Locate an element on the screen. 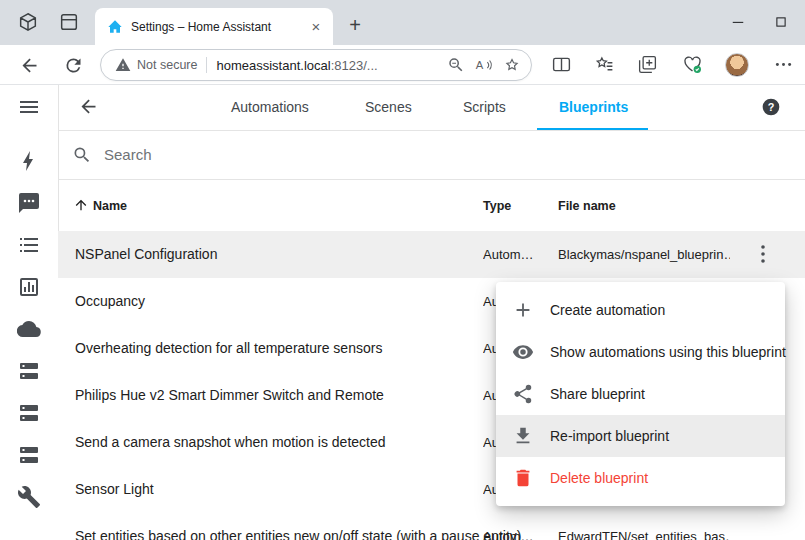 This screenshot has height=540, width=805. menu-item-create-automation: Create automation is located at coordinates (640, 310).